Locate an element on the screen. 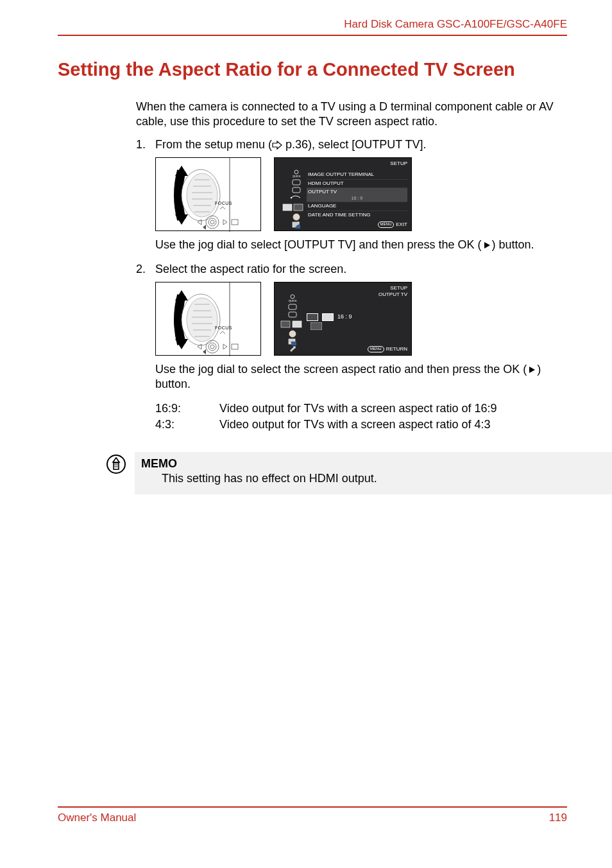  exit-label: EXIT is located at coordinates (402, 225).